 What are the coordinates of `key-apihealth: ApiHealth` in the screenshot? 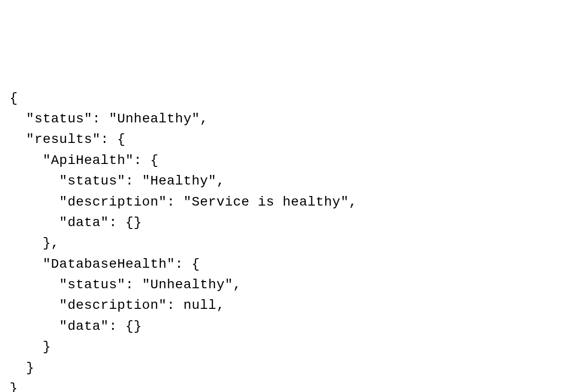 It's located at (88, 161).